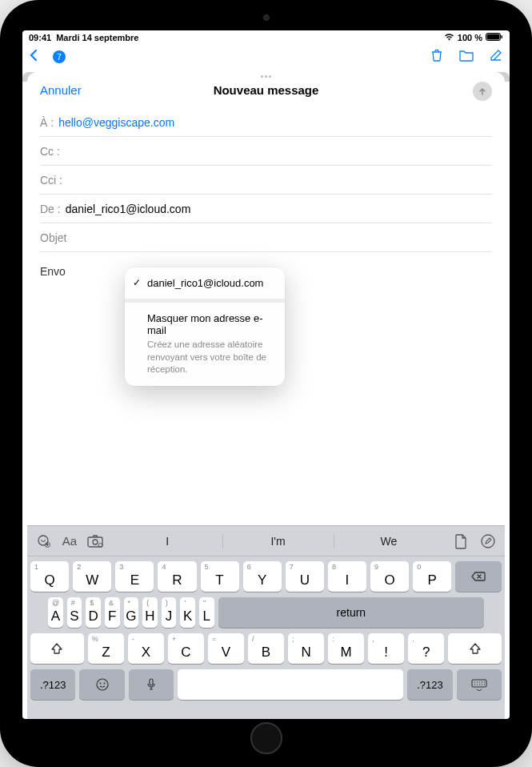 This screenshot has height=767, width=532. I want to click on from-label: De :, so click(50, 209).